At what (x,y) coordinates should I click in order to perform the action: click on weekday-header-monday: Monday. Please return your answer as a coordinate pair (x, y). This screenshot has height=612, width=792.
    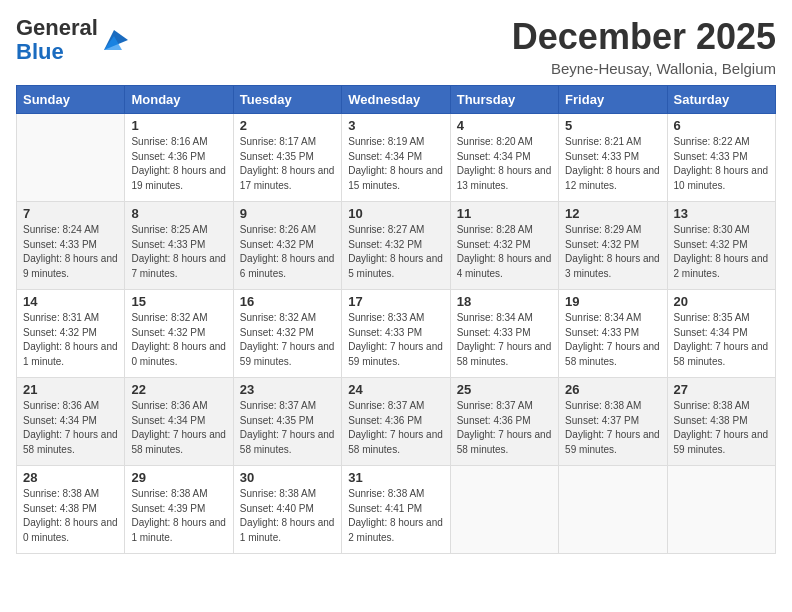
    Looking at the image, I should click on (179, 100).